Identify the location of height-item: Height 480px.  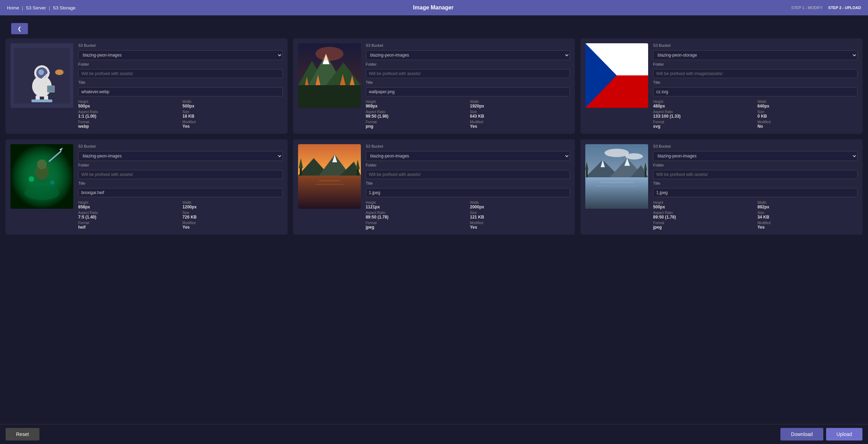
(703, 104).